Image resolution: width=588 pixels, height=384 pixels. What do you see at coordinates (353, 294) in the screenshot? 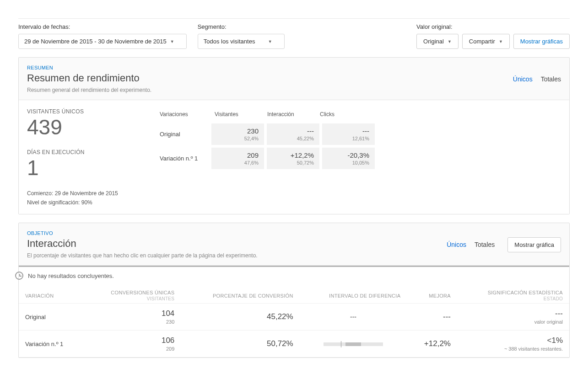
I see `th-interval: INTERVALO DE DIFERENCIA` at bounding box center [353, 294].